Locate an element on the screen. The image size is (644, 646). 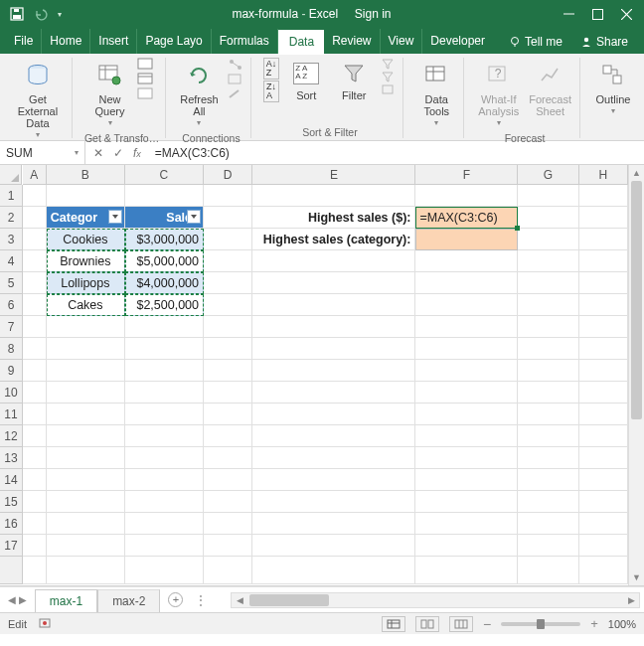
page-break-view-button is located at coordinates (461, 624).